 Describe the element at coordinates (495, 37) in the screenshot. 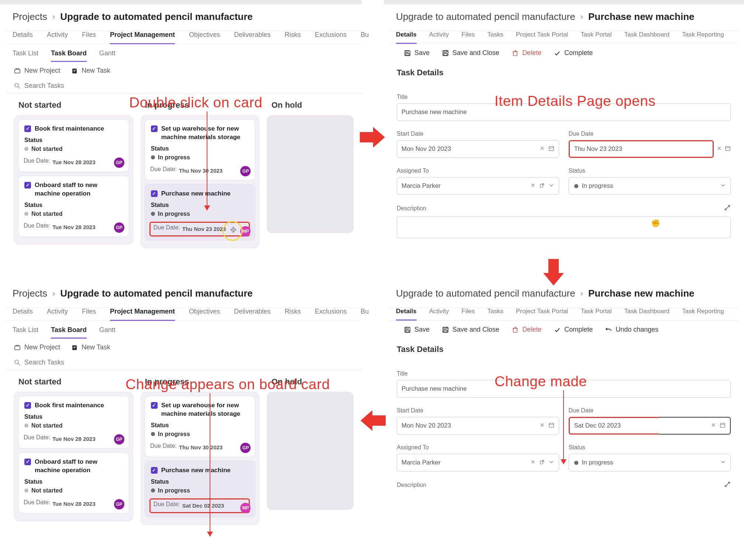

I see `tab-tasks: Tasks` at that location.